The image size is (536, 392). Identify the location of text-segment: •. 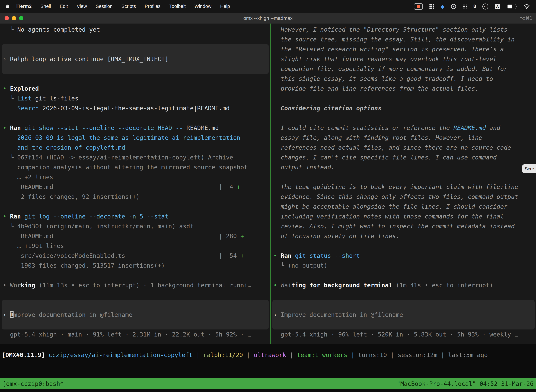
(6, 128).